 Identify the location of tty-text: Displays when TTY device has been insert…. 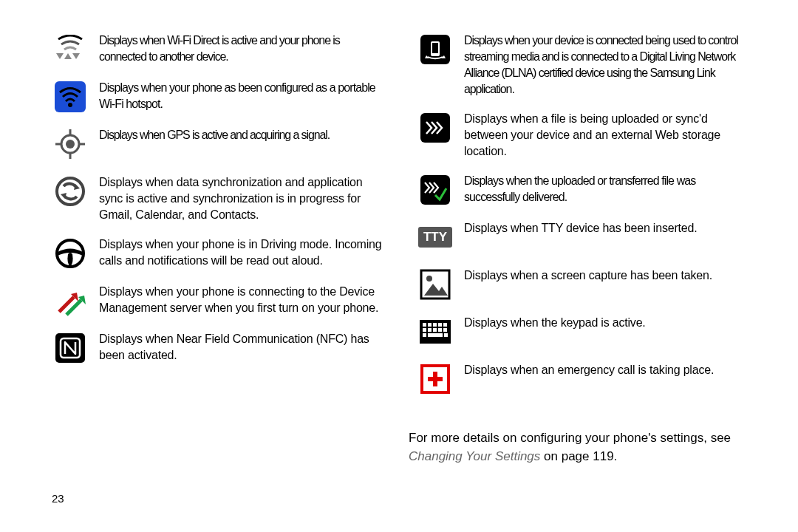
(581, 237).